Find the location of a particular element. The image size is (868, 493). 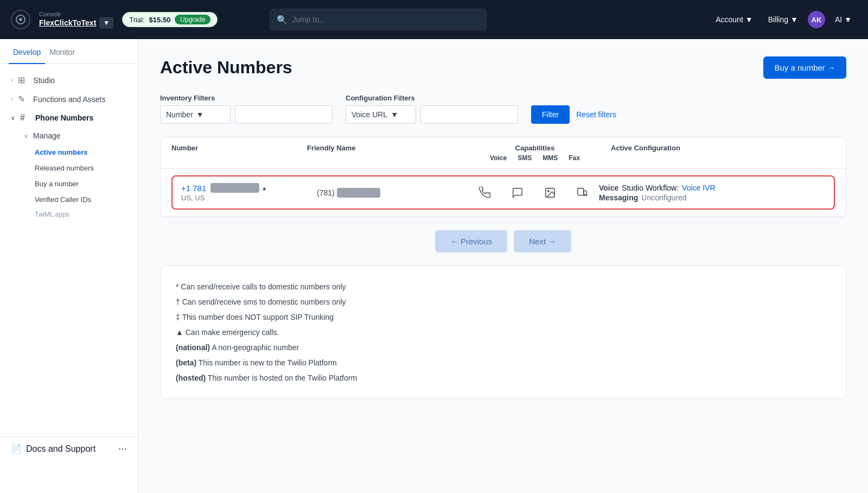

inventory-filter-label: Inventory Filters is located at coordinates (246, 98).